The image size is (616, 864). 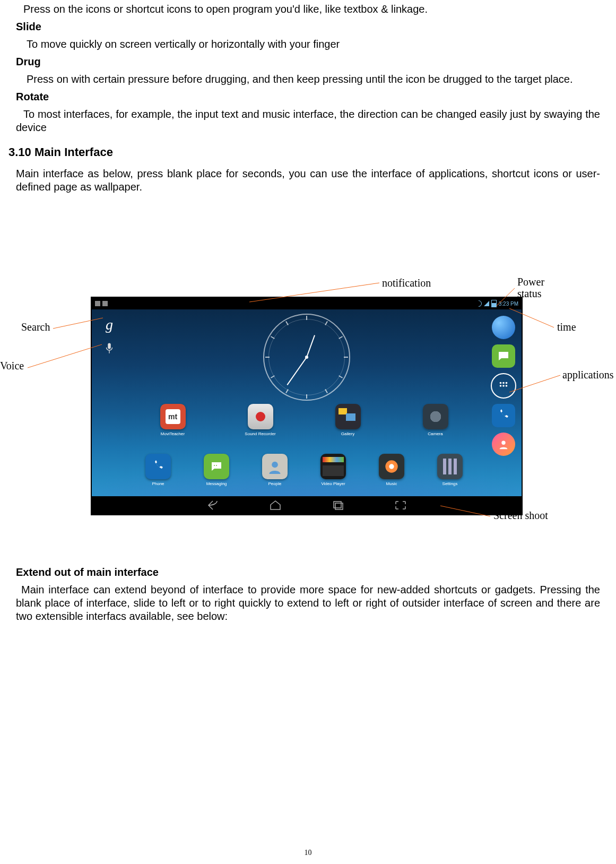 I want to click on home-button, so click(x=275, y=505).